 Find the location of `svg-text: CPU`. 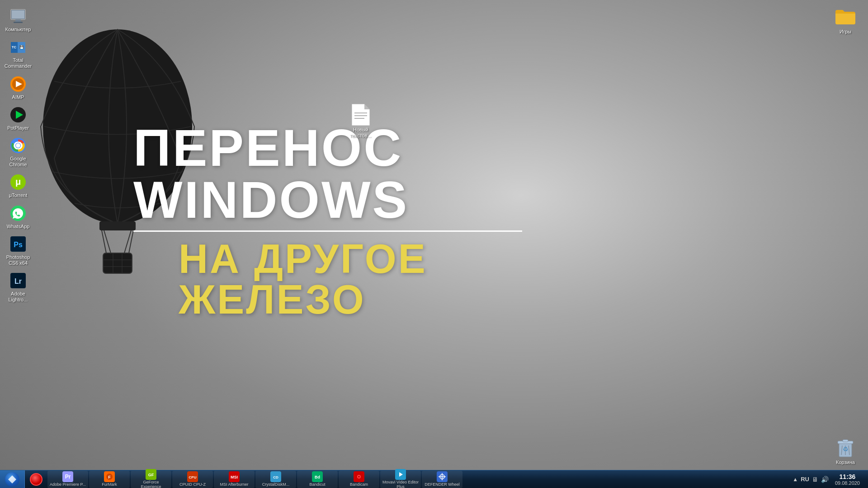

svg-text: CPU is located at coordinates (193, 477).